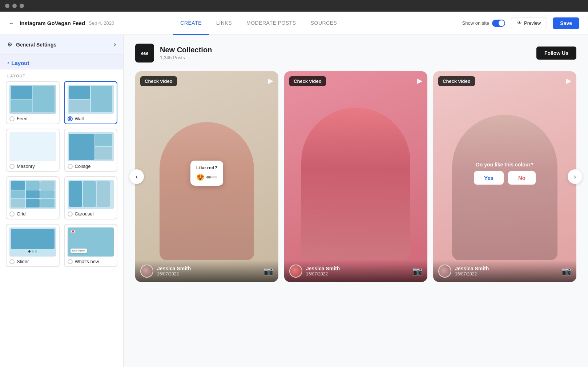 The image size is (588, 367). What do you see at coordinates (566, 23) in the screenshot?
I see `save-button: Save` at bounding box center [566, 23].